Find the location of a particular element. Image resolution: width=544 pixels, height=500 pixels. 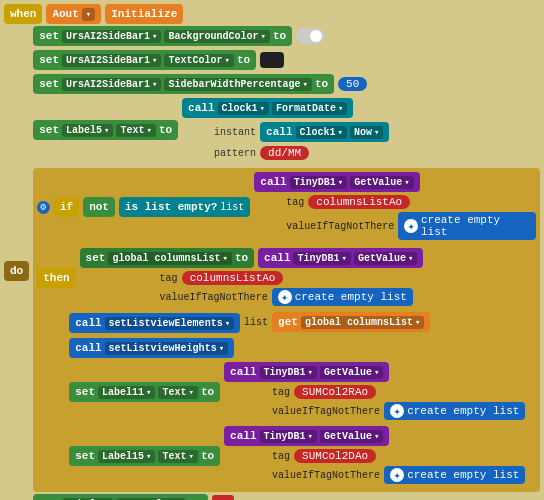

if-db-call-row: call TinyDB1 GetValue is located at coordinates (395, 182).